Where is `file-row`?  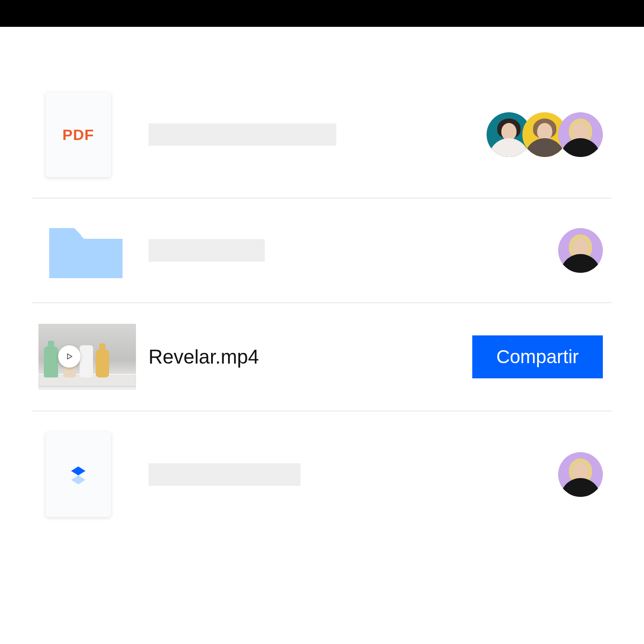
file-row is located at coordinates (322, 251).